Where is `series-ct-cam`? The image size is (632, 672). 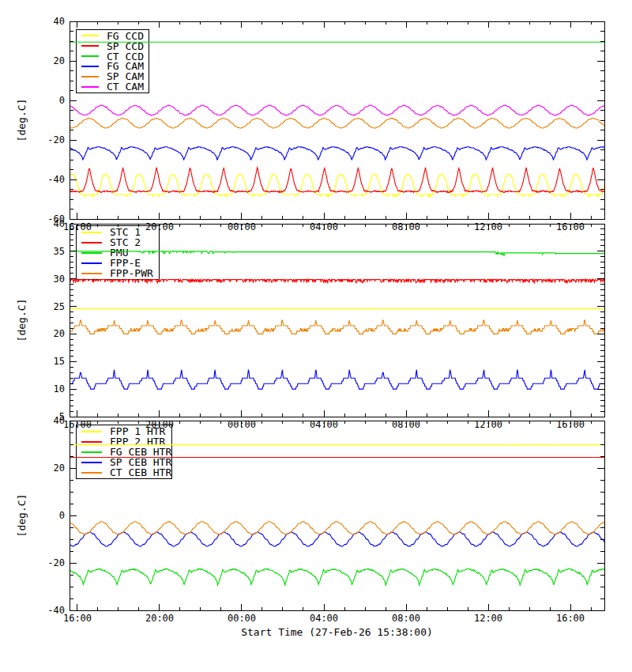 series-ct-cam is located at coordinates (337, 111).